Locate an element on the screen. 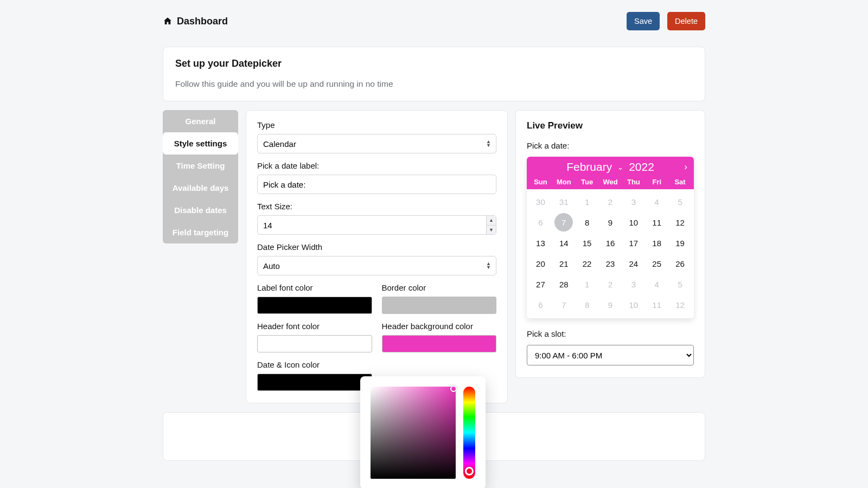  sidebar-item-general: General is located at coordinates (201, 121).